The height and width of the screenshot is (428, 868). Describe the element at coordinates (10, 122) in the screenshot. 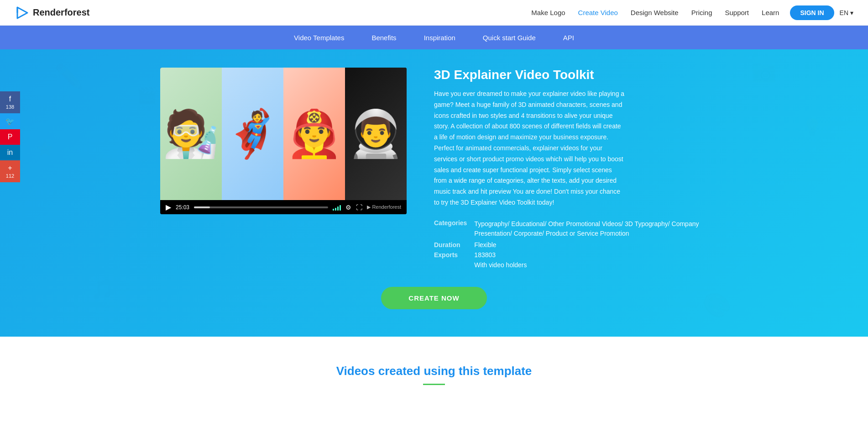

I see `twitter-button: 🐦` at that location.